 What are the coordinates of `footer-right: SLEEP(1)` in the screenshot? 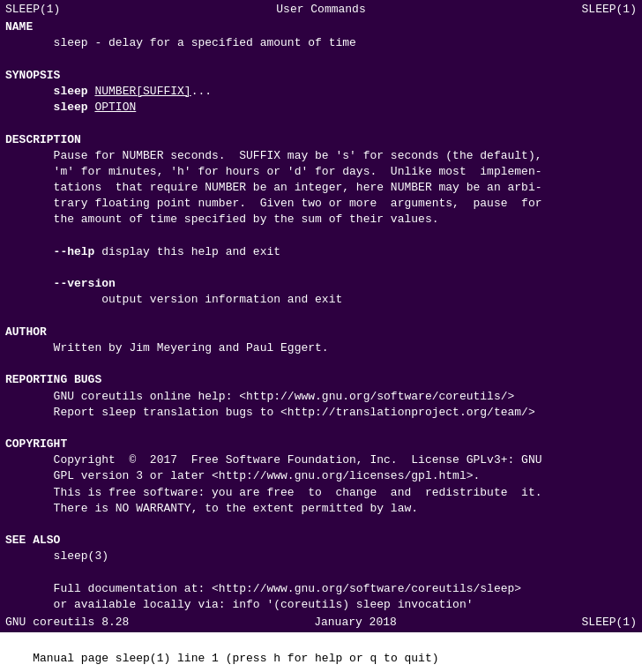 It's located at (609, 623).